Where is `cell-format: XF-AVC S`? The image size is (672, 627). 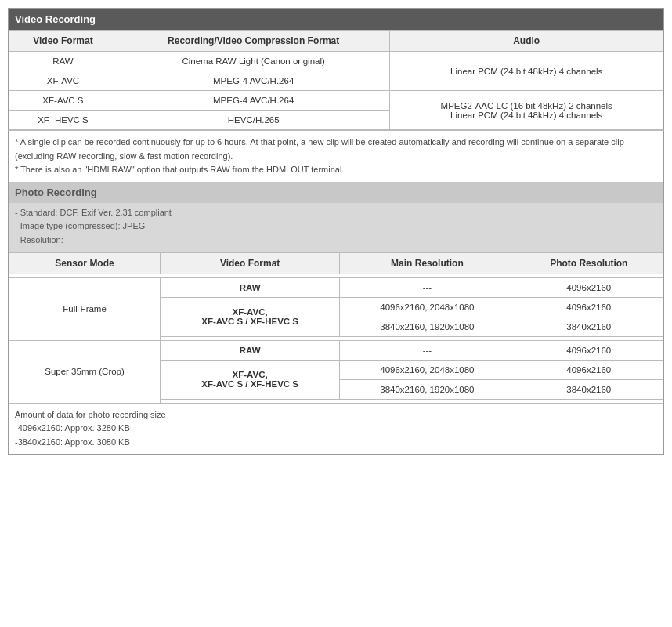 cell-format: XF-AVC S is located at coordinates (63, 100).